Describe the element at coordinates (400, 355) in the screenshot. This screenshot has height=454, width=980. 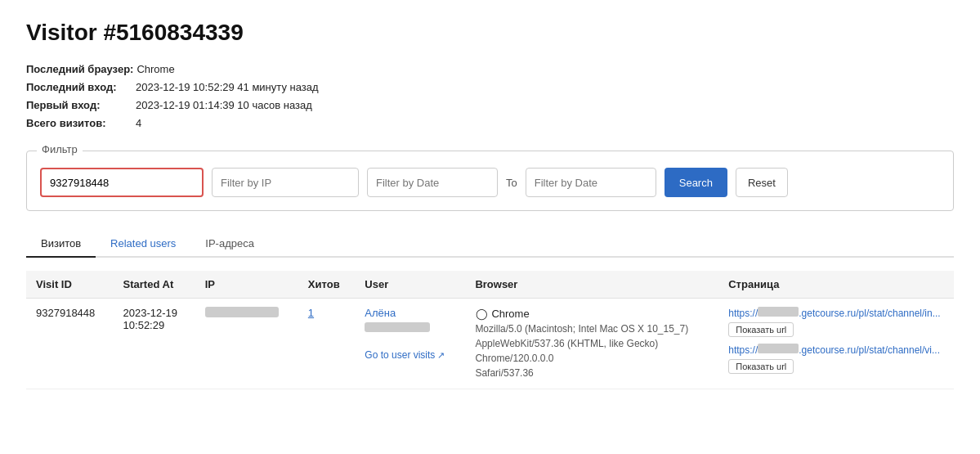
I see `go-to-user-label: Go to user visits` at that location.